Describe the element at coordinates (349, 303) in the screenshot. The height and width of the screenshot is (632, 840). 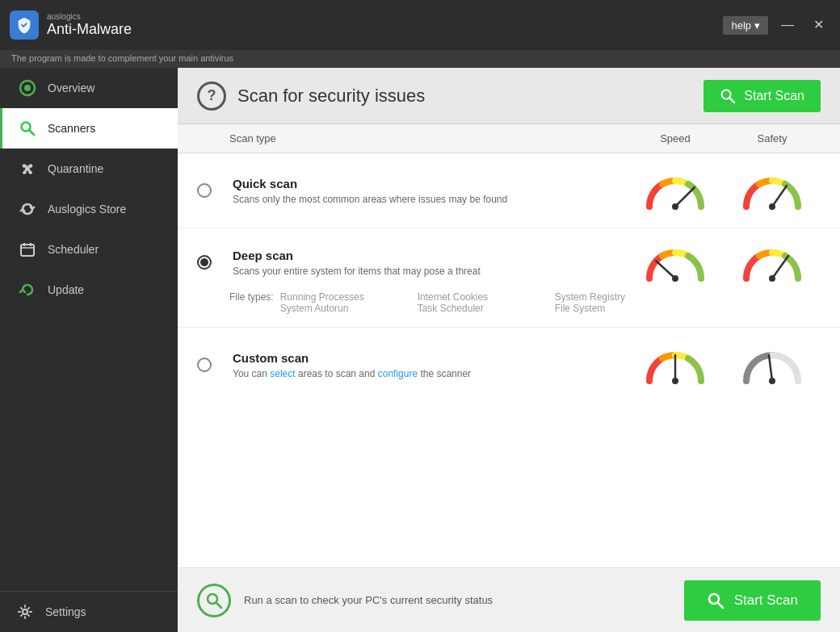
I see `file-type-col1: Running Processes System Autorun` at that location.